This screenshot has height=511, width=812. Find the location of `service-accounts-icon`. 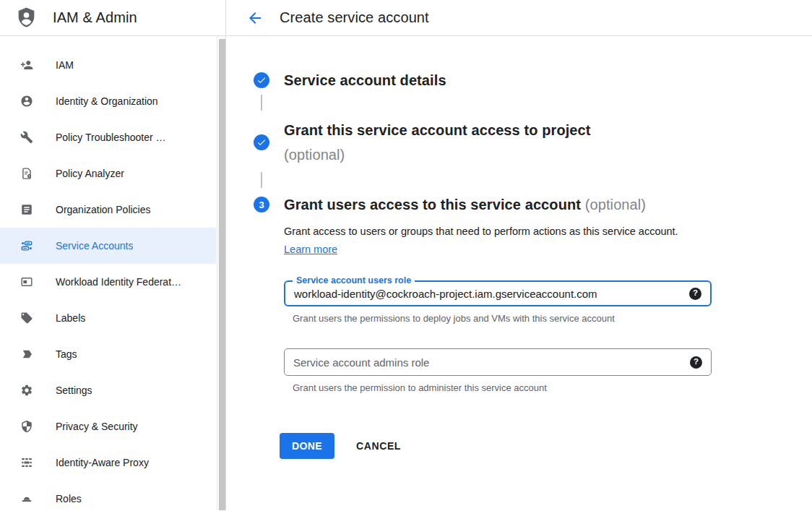

service-accounts-icon is located at coordinates (27, 246).